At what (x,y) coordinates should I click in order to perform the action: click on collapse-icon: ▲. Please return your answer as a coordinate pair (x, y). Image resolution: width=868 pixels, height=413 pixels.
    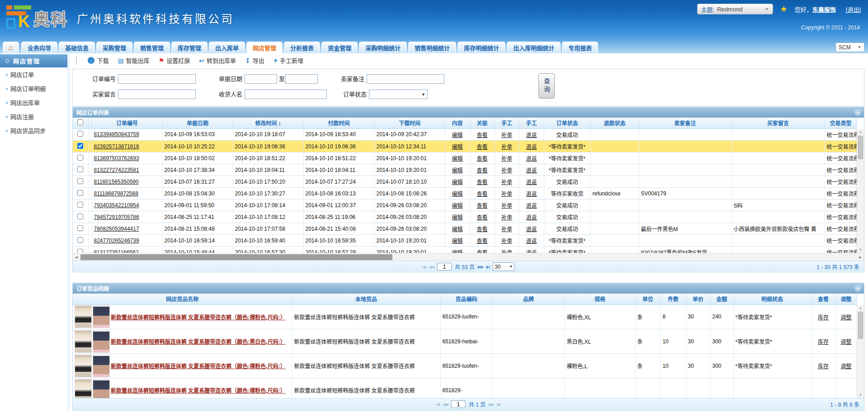
    Looking at the image, I should click on (858, 112).